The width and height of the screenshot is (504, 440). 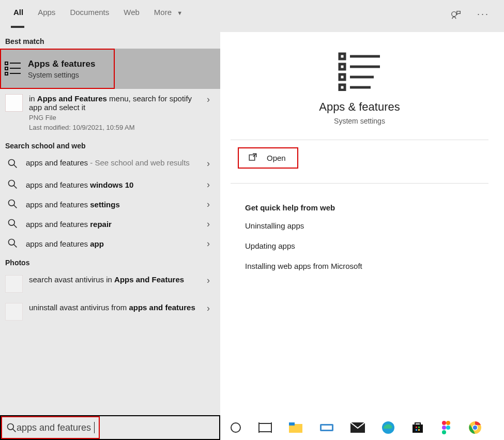 I want to click on feedback-icon, so click(x=456, y=16).